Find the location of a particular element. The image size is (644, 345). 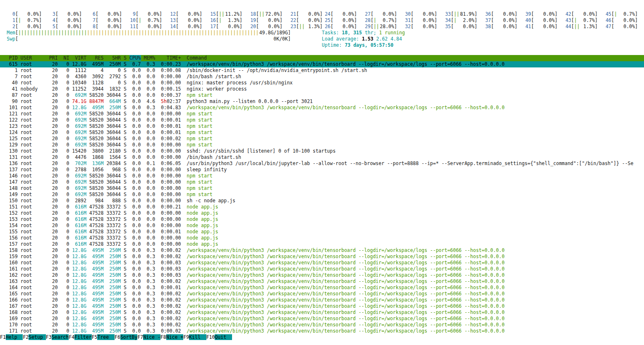

process-row-167: 167 root 20 0 12.8G 495M 250M S 0.0 0.3 … is located at coordinates (322, 306).